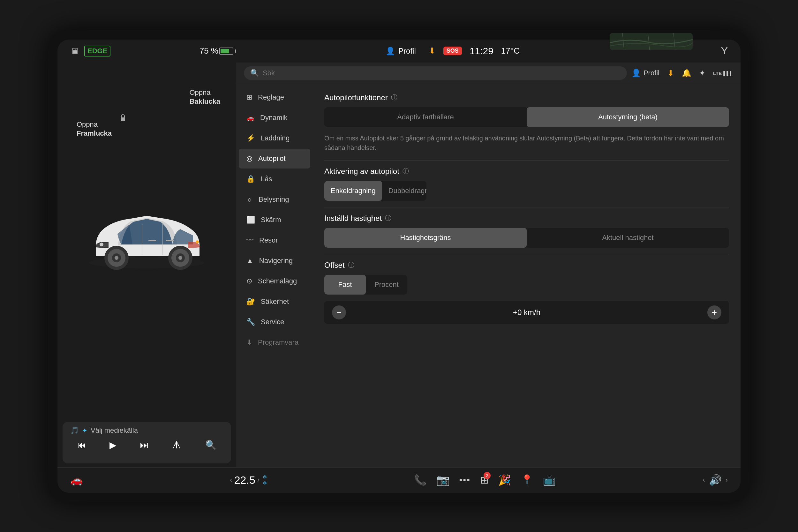 The width and height of the screenshot is (798, 532). I want to click on more-icon: •••, so click(465, 480).